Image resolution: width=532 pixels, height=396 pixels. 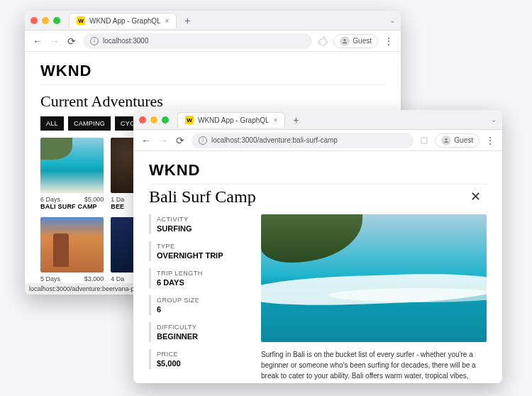 I want to click on card-price: $5,000, so click(x=94, y=199).